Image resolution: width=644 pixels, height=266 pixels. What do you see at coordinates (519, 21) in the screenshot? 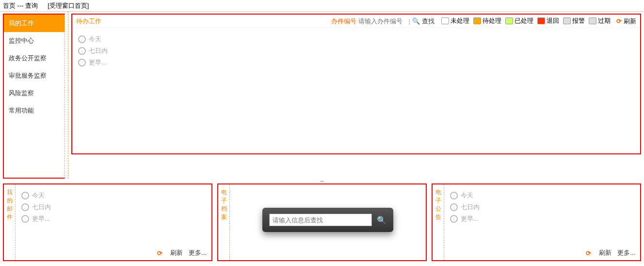
I see `status-已处理: 已处理` at bounding box center [519, 21].